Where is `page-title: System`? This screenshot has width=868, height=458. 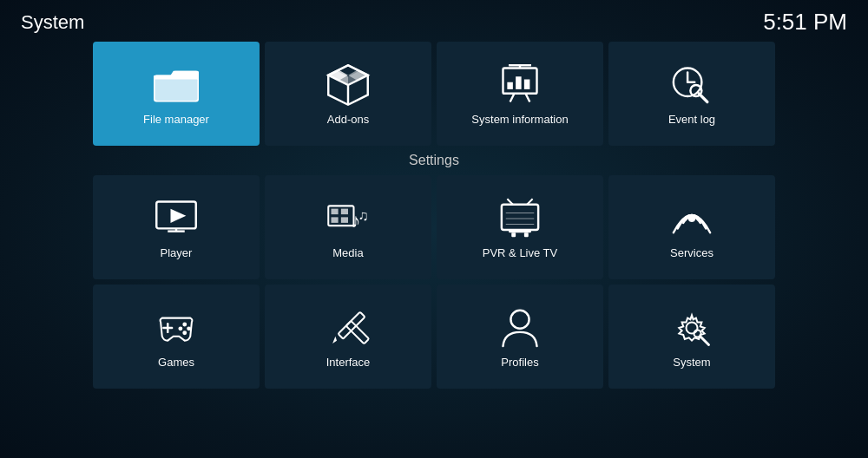 page-title: System is located at coordinates (52, 23).